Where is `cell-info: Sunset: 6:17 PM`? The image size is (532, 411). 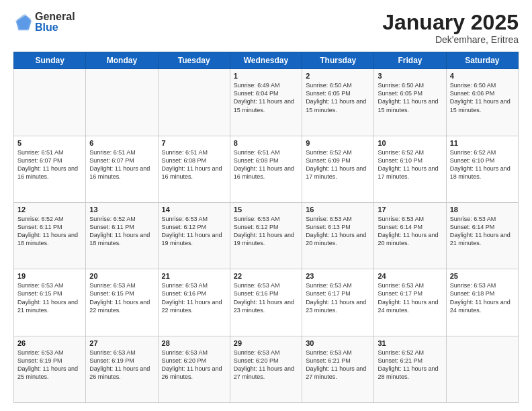 cell-info: Sunset: 6:17 PM is located at coordinates (338, 293).